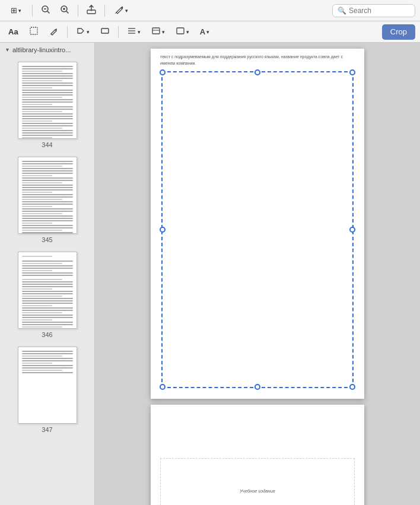 This screenshot has width=420, height=505. Describe the element at coordinates (13, 32) in the screenshot. I see `font-button: Aa` at that location.